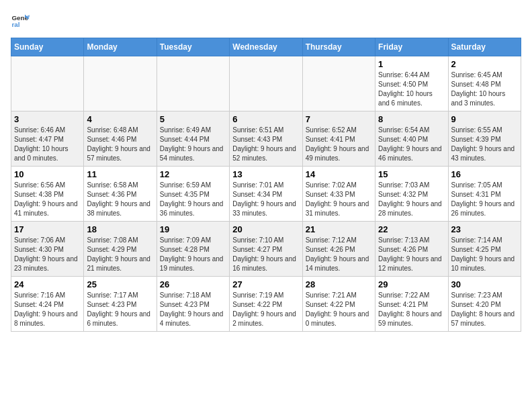 This screenshot has width=532, height=411. Describe the element at coordinates (193, 310) in the screenshot. I see `day-info: Sunrise: 7:18 AM Sunset: 4:23 PM Dayligh…` at that location.